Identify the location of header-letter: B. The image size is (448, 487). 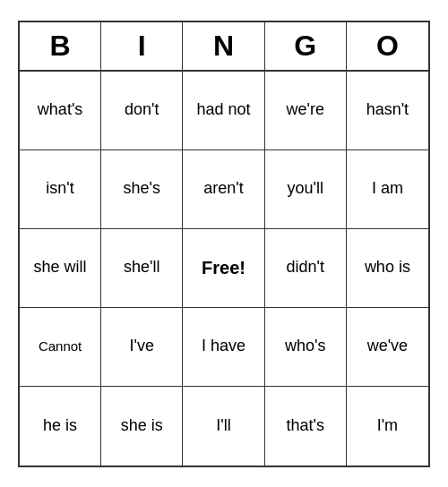
(61, 47).